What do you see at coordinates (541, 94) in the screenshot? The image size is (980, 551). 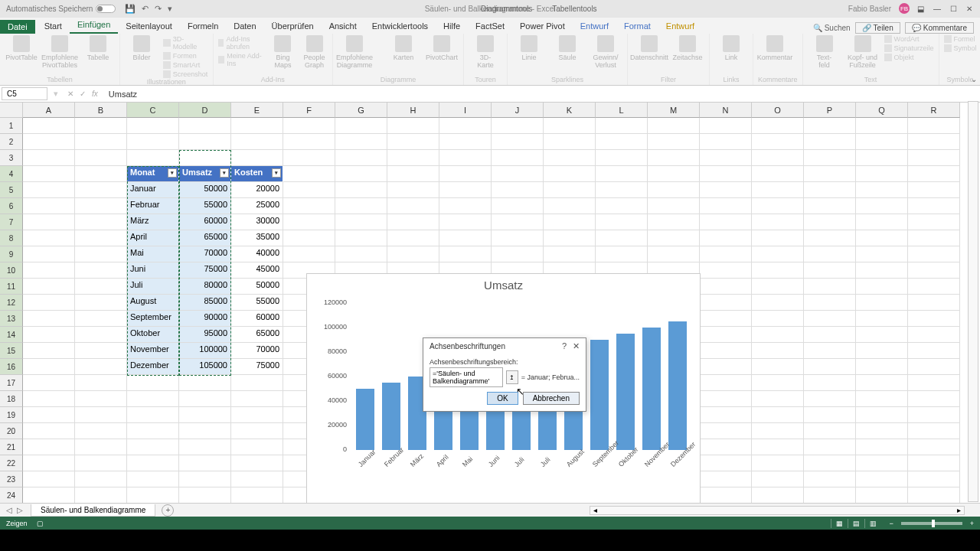 I see `formula-input: Umsatz` at bounding box center [541, 94].